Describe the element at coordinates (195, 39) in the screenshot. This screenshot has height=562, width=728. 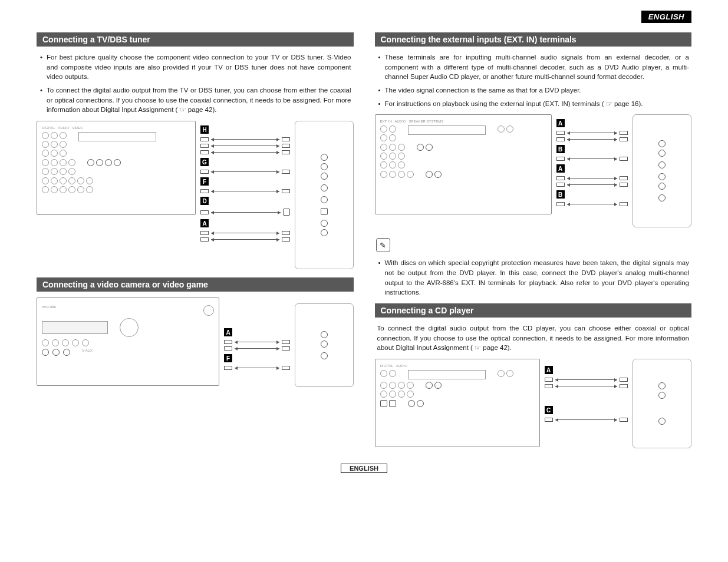
I see `section-heading-tv-dbs: Connecting a TV/DBS tuner` at that location.